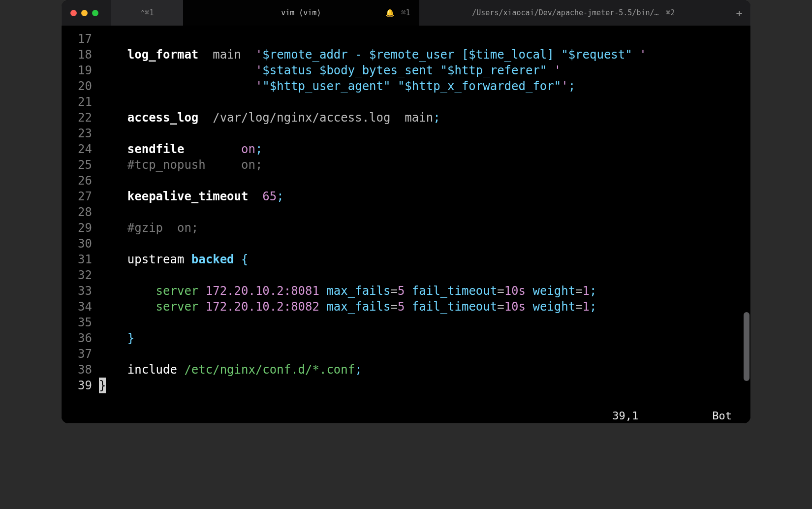  I want to click on editor-line: 18 log_format main '$remote_addr - $remo…, so click(406, 55).